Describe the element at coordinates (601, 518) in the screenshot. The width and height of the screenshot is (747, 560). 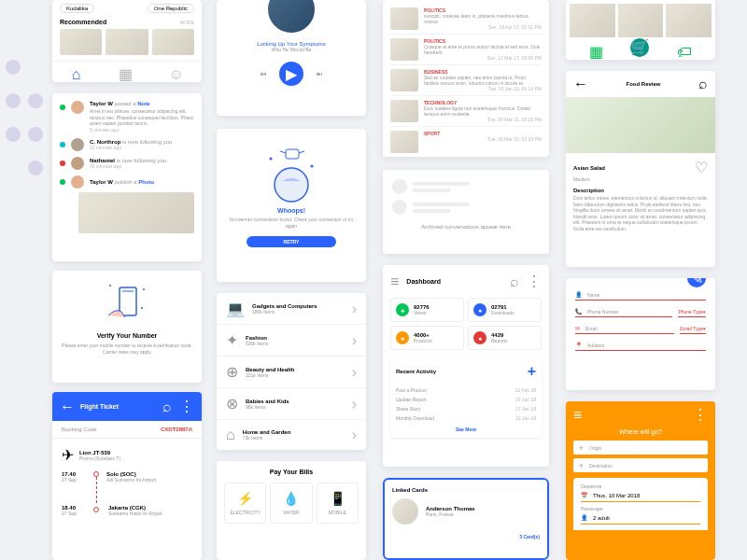
I see `passenger-input: 2 adult` at that location.